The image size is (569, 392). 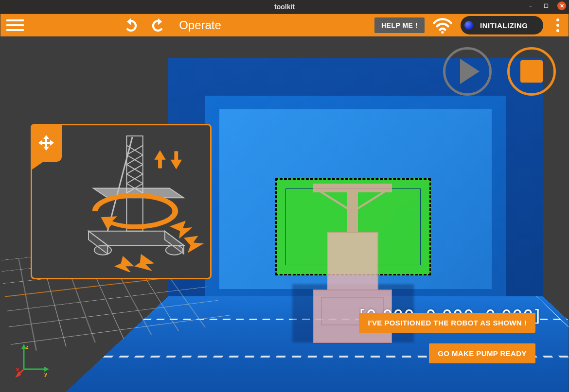 What do you see at coordinates (482, 354) in the screenshot?
I see `pump-ready-button: GO MAKE PUMP READY` at bounding box center [482, 354].